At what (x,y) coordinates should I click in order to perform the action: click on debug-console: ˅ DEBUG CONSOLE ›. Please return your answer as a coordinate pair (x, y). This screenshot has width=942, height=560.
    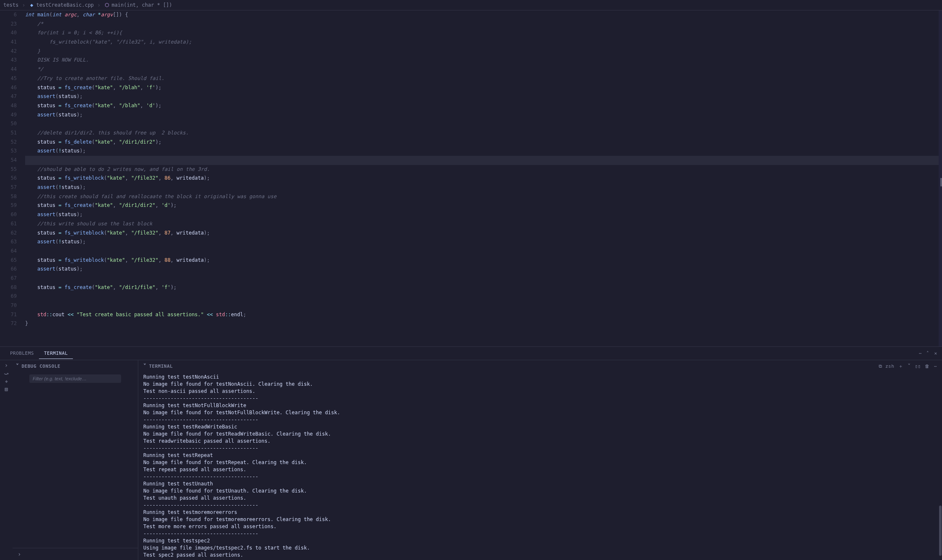
    Looking at the image, I should click on (75, 460).